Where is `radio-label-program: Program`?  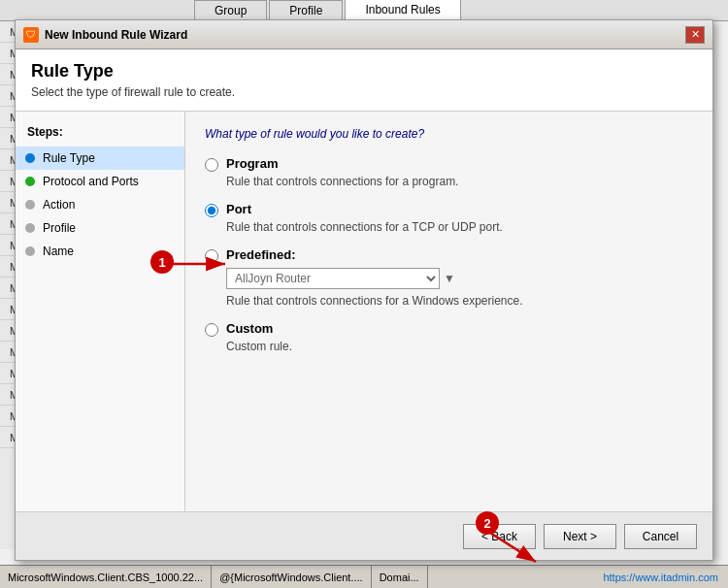
radio-label-program: Program is located at coordinates (342, 165).